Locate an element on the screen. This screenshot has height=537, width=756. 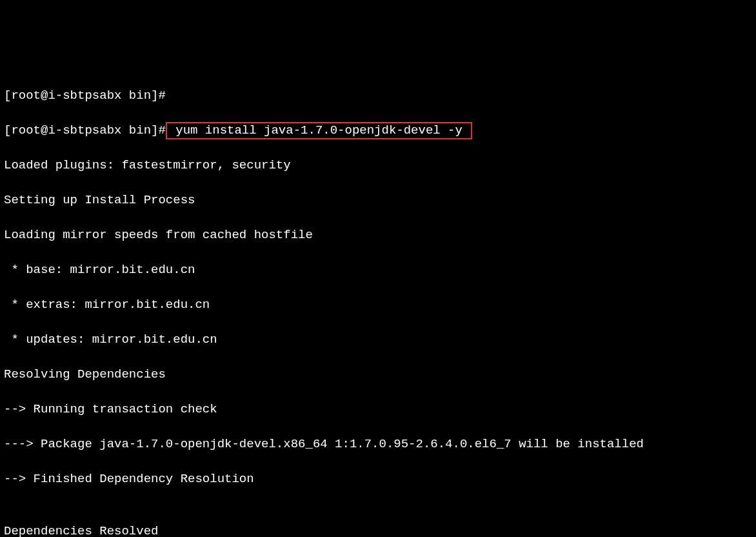
out-line: ---> Package java-1.7.0-openjdk-devel.x8… is located at coordinates (378, 444).